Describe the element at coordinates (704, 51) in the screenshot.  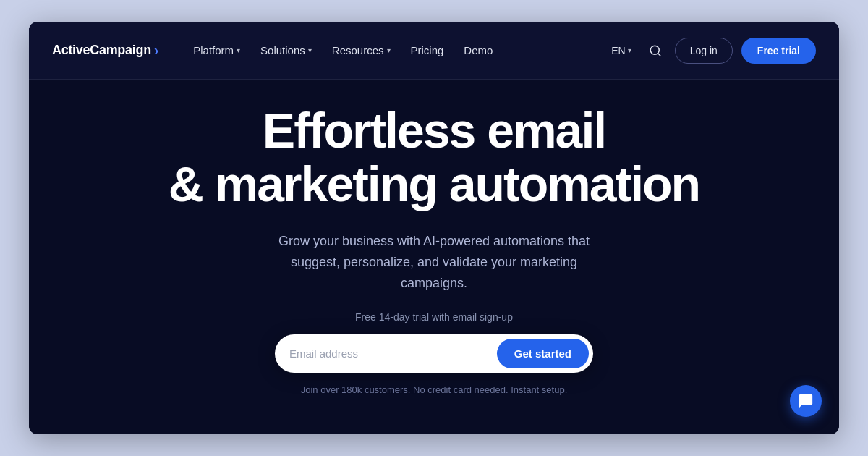
I see `login-button: Log in` at that location.